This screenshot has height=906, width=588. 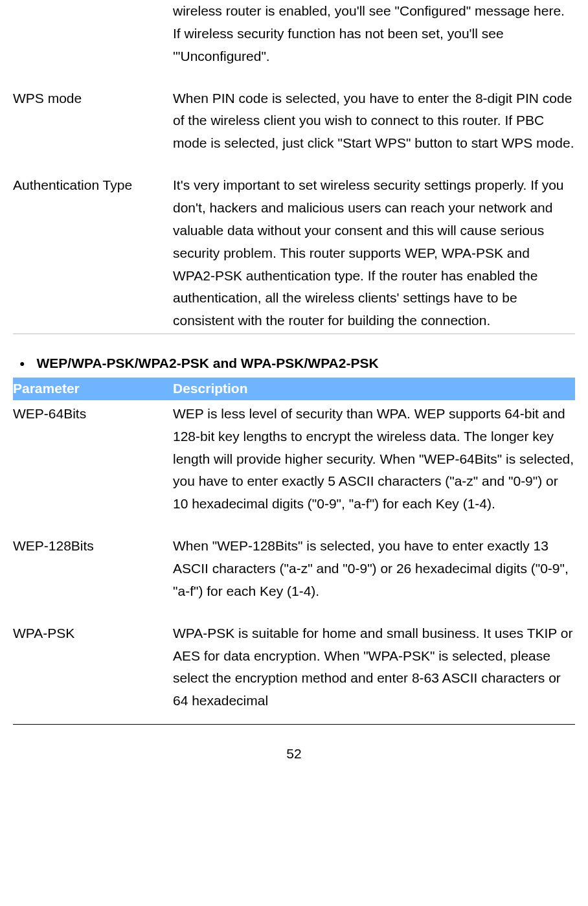 I want to click on param-row-wpa-psk: WPA-PSK WPA-PSK is suitable for home and…, so click(x=294, y=667).